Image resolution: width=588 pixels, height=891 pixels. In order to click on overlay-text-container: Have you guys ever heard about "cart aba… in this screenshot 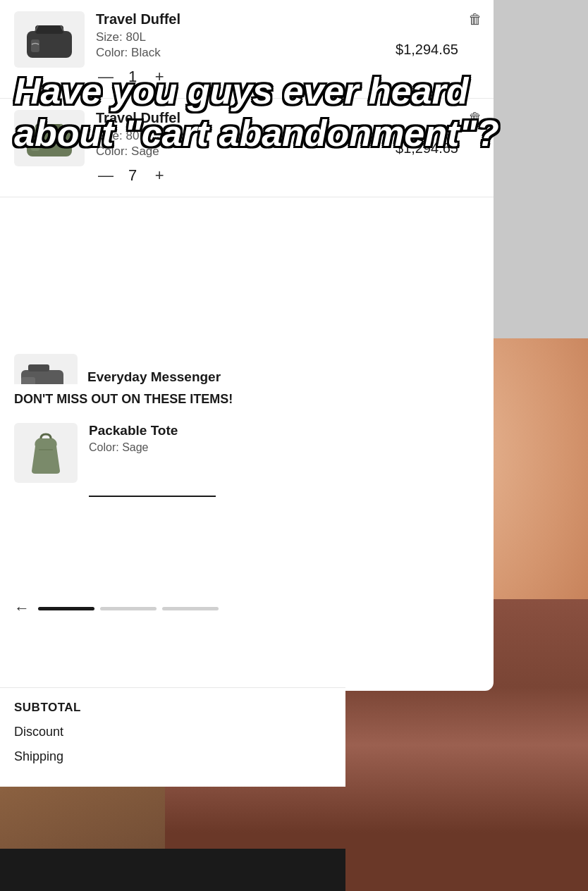, I will do `click(261, 113)`.